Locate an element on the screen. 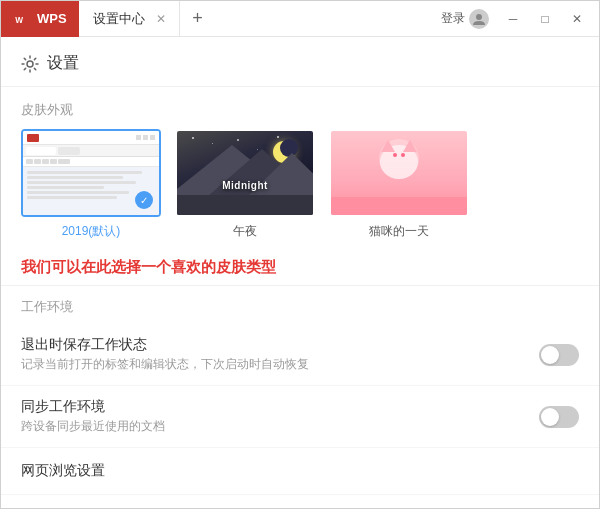 The image size is (600, 509). skin-selected-check: ✓ is located at coordinates (144, 200).